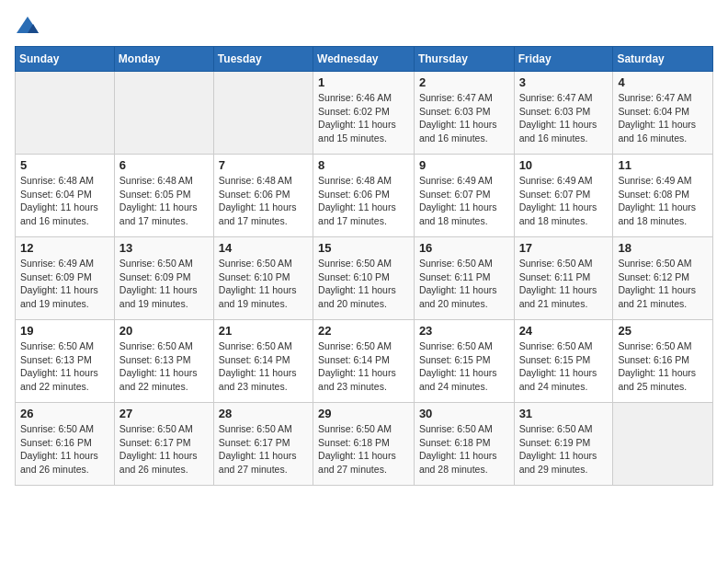  I want to click on calendar-cell: 19Sunrise: 6:50 AMSunset: 6:13 PMDayligh…, so click(65, 362).